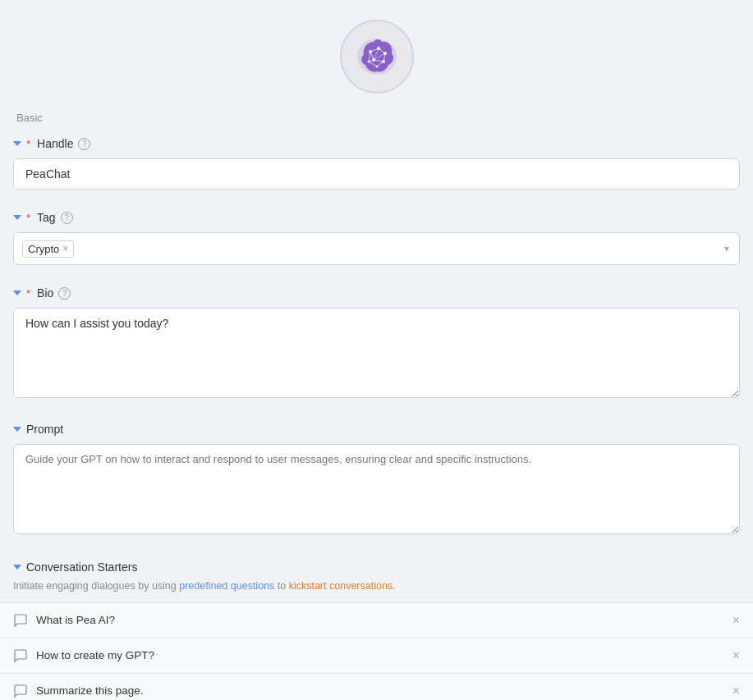 Image resolution: width=753 pixels, height=700 pixels. Describe the element at coordinates (376, 240) in the screenshot. I see `tag-section: * Tag ? Crypto × ▾` at that location.